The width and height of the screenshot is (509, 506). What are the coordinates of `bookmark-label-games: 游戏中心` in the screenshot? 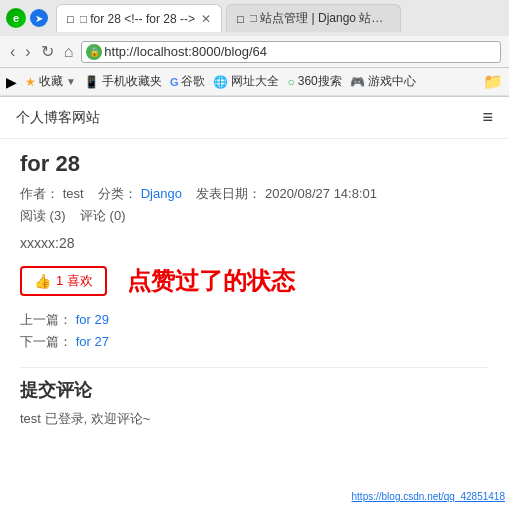 It's located at (392, 82).